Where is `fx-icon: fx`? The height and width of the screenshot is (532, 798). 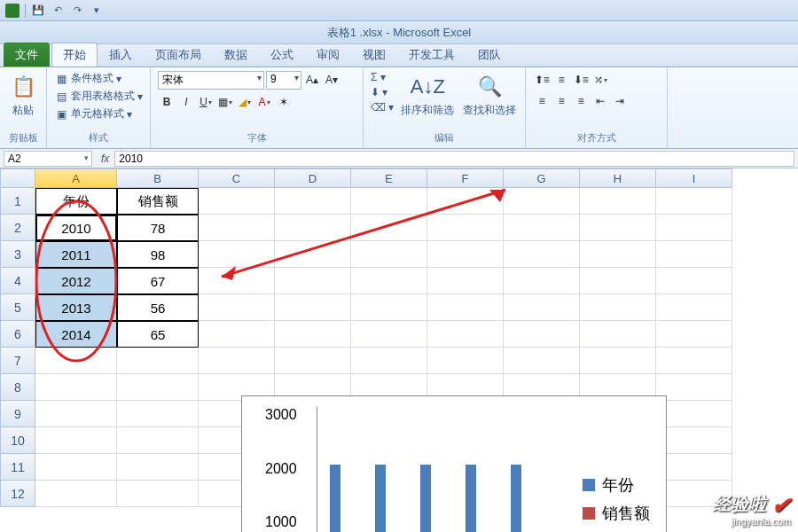
fx-icon: fx is located at coordinates (105, 159).